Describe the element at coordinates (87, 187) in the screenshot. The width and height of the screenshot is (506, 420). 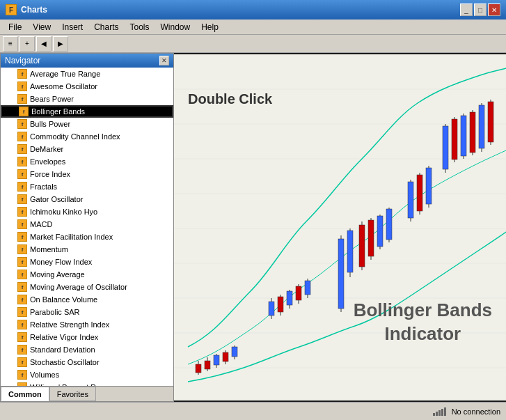
I see `nav-item-fractals: fFractals` at that location.